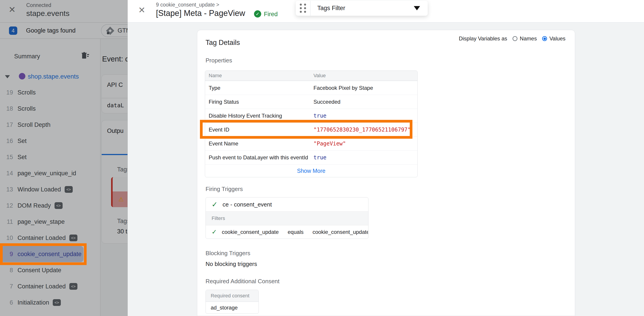 The image size is (644, 316). What do you see at coordinates (311, 76) in the screenshot?
I see `properties-table-header: Name Value` at bounding box center [311, 76].